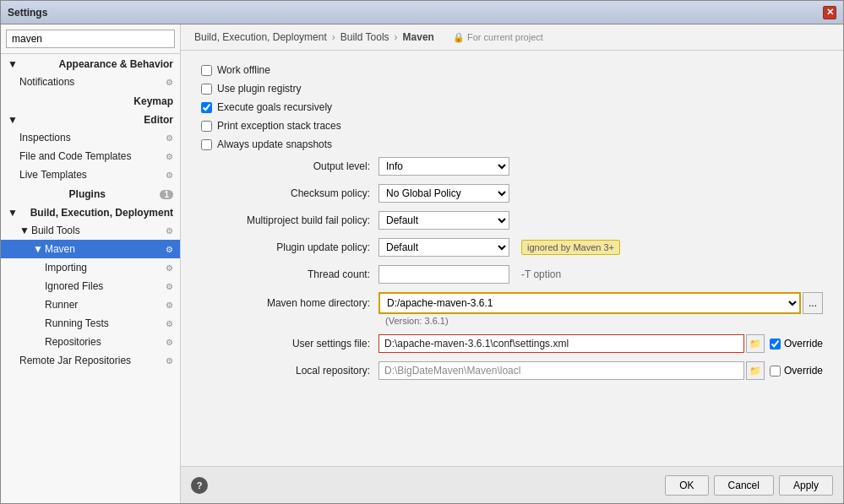 Image resolution: width=844 pixels, height=504 pixels. Describe the element at coordinates (90, 305) in the screenshot. I see `sidebar-item-runner: Runner ⚙` at that location.